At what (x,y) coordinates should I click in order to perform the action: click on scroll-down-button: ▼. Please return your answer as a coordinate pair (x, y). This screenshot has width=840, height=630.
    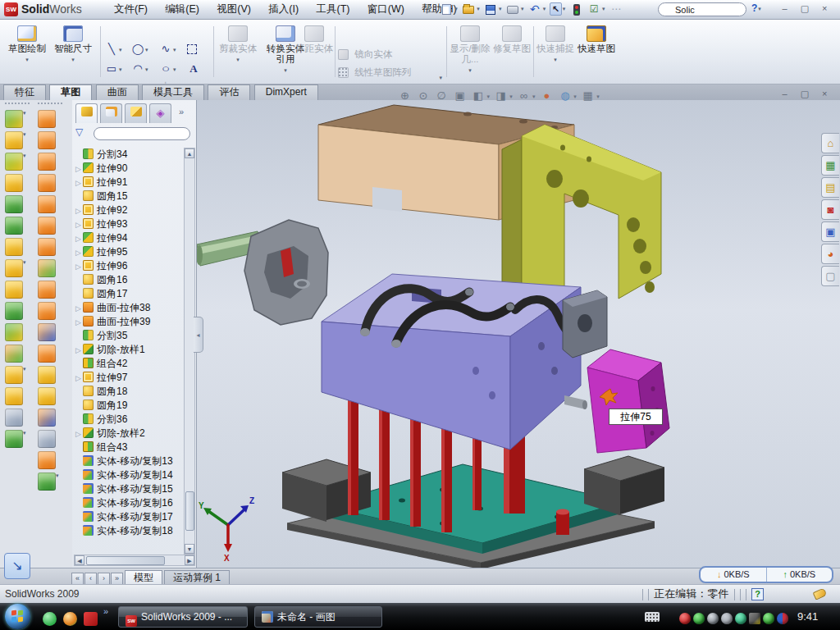
    Looking at the image, I should click on (189, 549).